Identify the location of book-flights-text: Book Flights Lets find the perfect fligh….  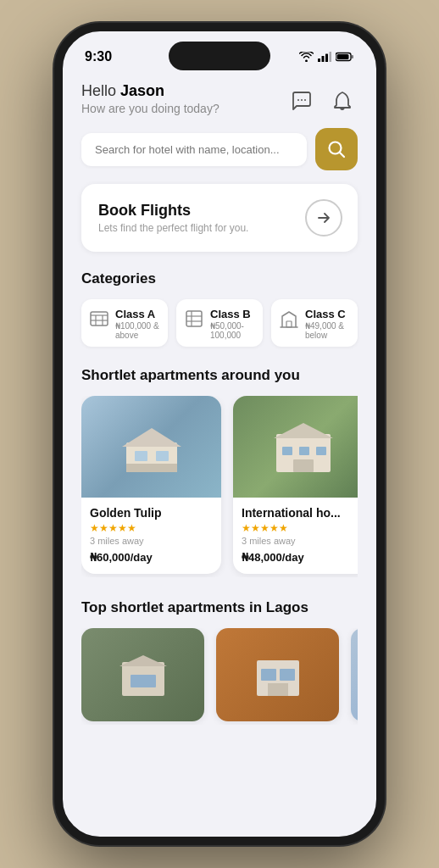
(173, 218).